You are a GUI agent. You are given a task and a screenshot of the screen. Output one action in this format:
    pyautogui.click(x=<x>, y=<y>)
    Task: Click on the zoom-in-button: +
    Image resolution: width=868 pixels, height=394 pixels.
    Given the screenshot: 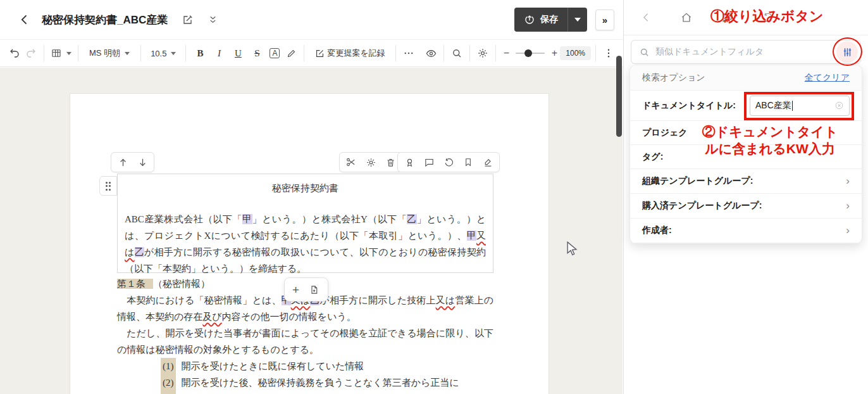 What is the action you would take?
    pyautogui.click(x=554, y=53)
    